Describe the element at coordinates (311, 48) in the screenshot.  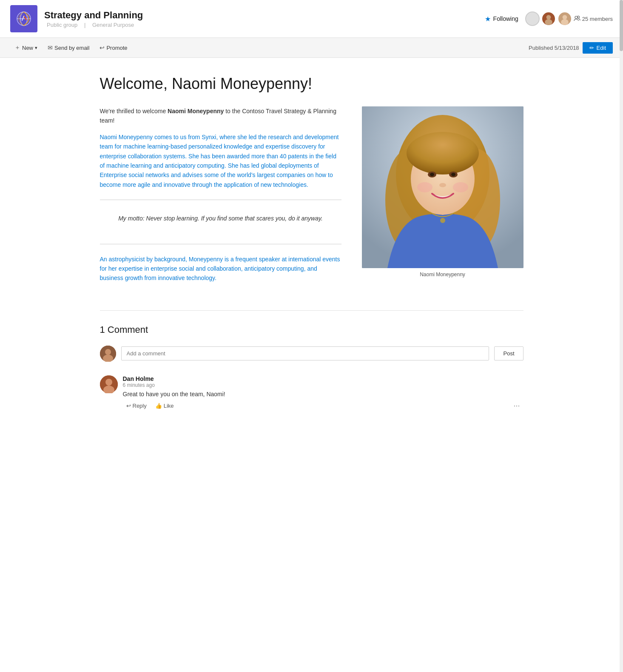
I see `toolbar: ＋ New ▾ ✉ Send by email ↩ Promote Publis…` at that location.